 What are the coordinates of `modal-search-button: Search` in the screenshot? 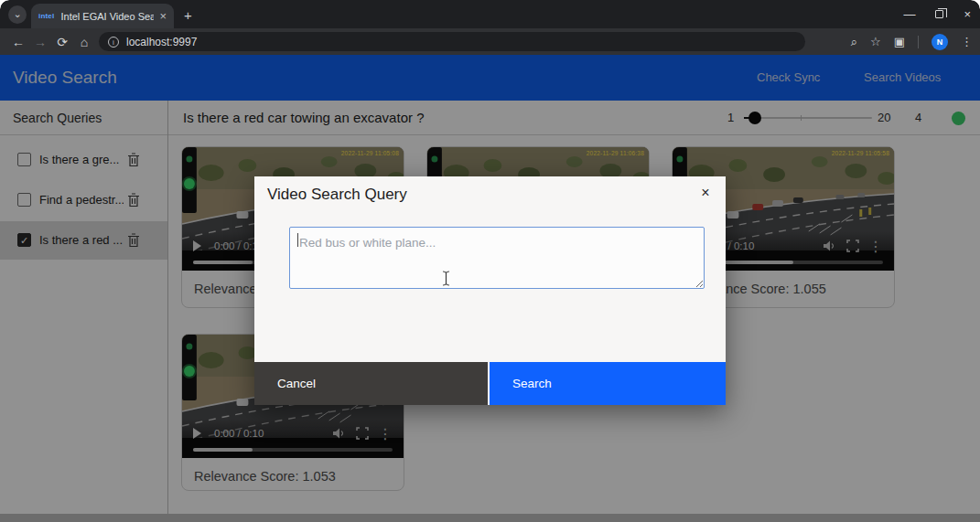 It's located at (608, 384).